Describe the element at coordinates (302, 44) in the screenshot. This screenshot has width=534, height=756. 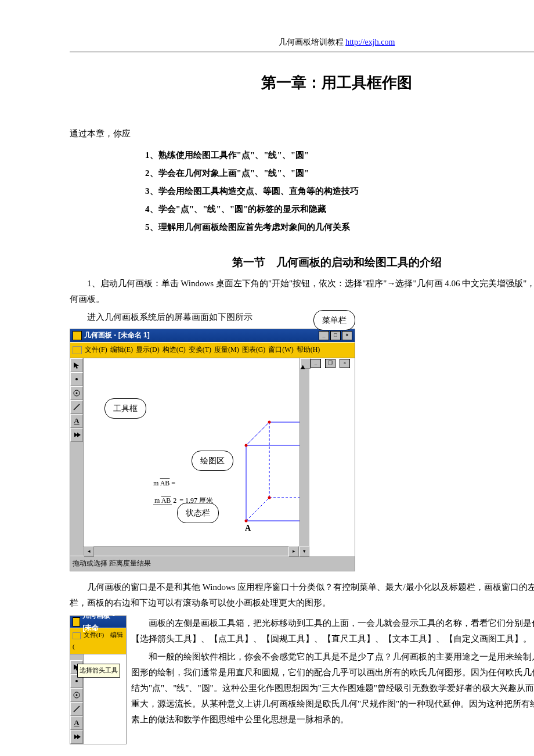
I see `page-header: 几何画板培训教程 http://exjh.com` at that location.